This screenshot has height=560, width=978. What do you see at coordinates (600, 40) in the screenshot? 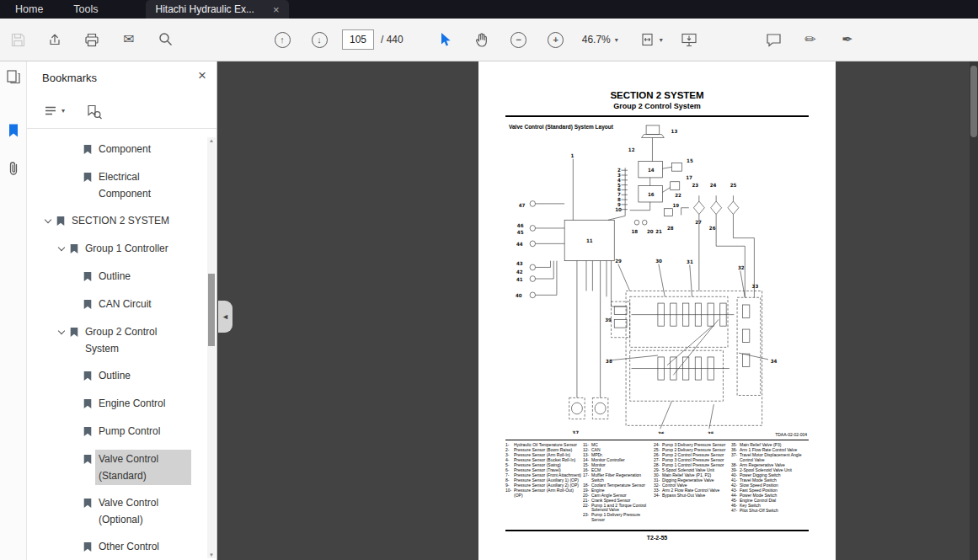
I see `zoom-level-dropdown: 46.7% ▾` at bounding box center [600, 40].